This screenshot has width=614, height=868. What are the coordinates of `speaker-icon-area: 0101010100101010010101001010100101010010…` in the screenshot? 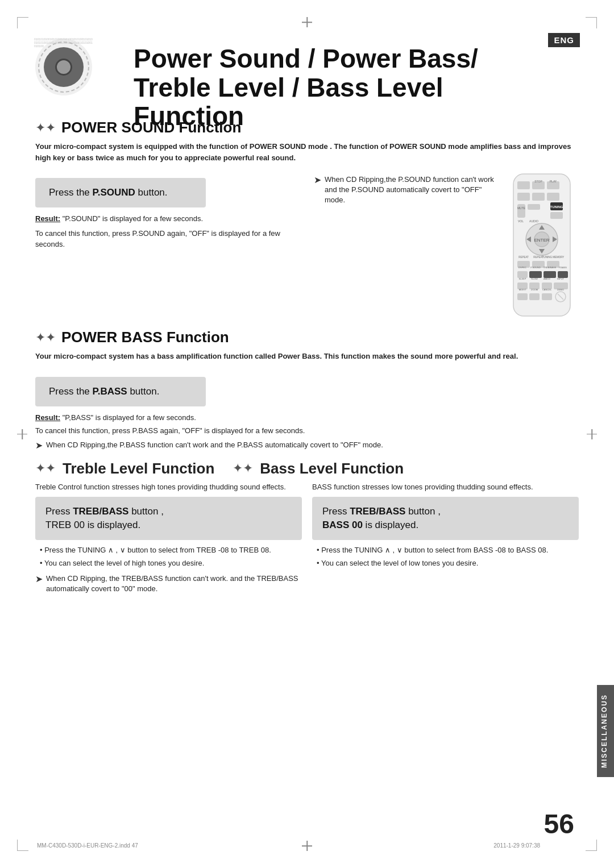 It's located at (64, 67).